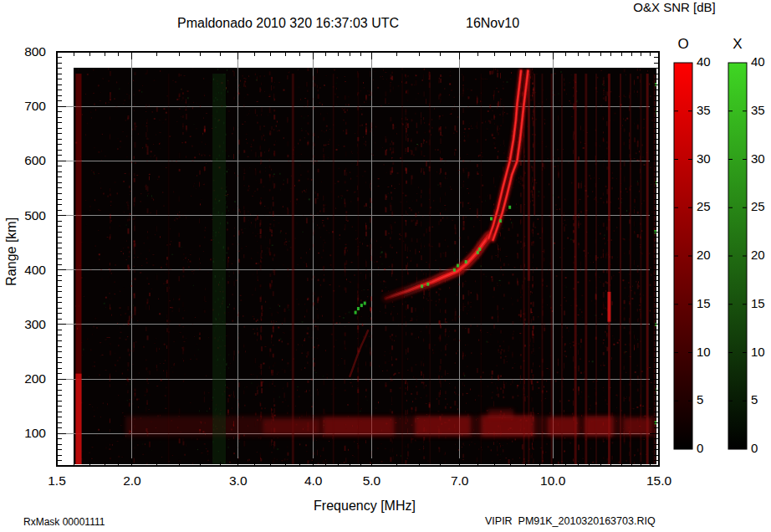 This screenshot has width=771, height=532. What do you see at coordinates (27, 216) in the screenshot?
I see `y-tick-label: 500` at bounding box center [27, 216].